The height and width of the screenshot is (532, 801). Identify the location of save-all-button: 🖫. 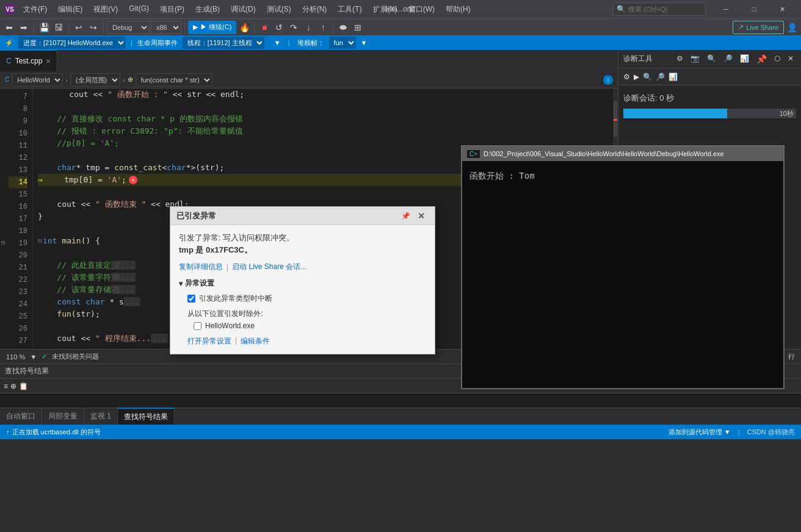
(59, 27).